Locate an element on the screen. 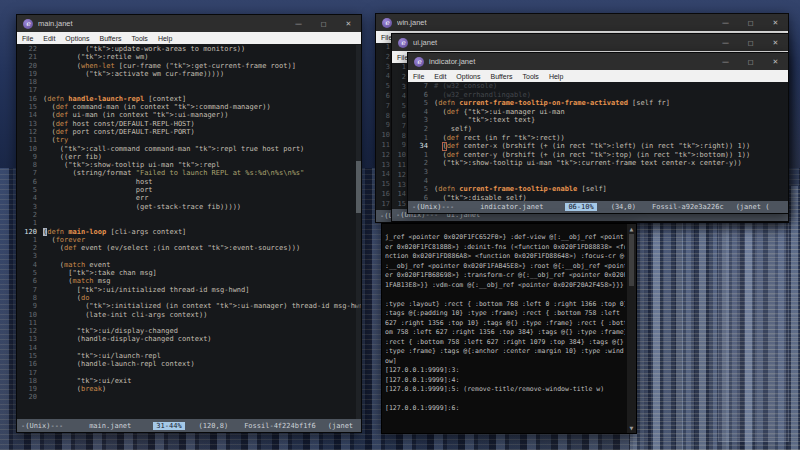  title-bar: e ui.janet — □ ✕ is located at coordinates (590, 42).